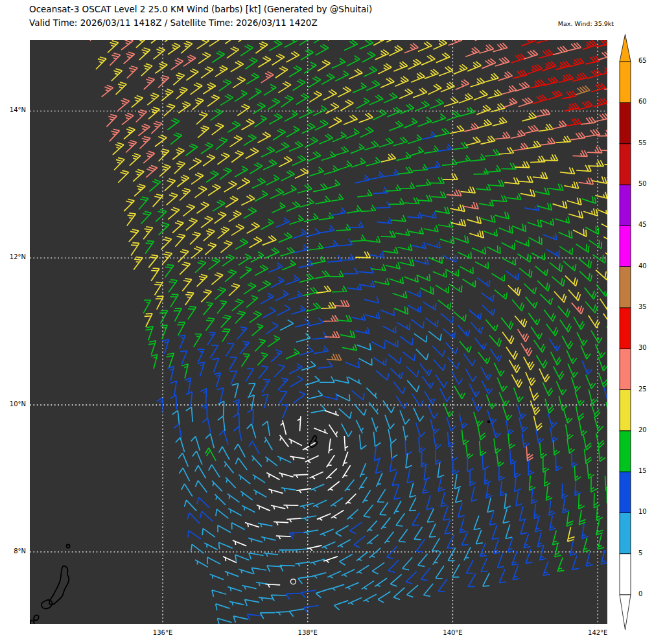 The width and height of the screenshot is (654, 644). What do you see at coordinates (646, 143) in the screenshot?
I see `colorbar-tick-label: 55` at bounding box center [646, 143].